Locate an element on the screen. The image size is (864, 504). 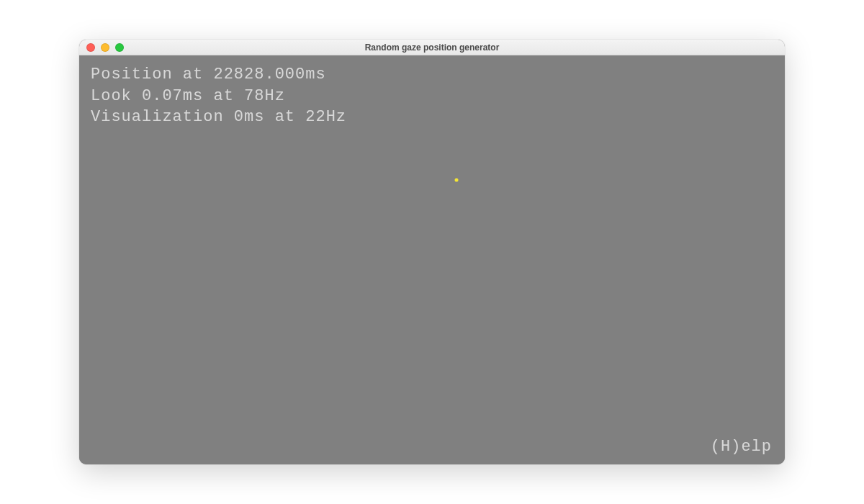
stats-overlay: Position at 22828.000ms Look 0.07ms at 7… is located at coordinates (219, 96).